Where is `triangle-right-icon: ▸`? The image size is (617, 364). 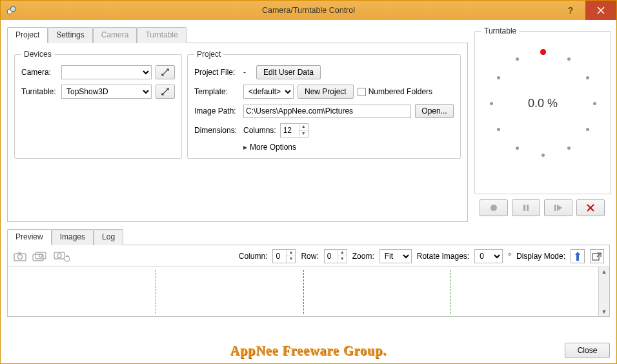 triangle-right-icon: ▸ is located at coordinates (245, 147).